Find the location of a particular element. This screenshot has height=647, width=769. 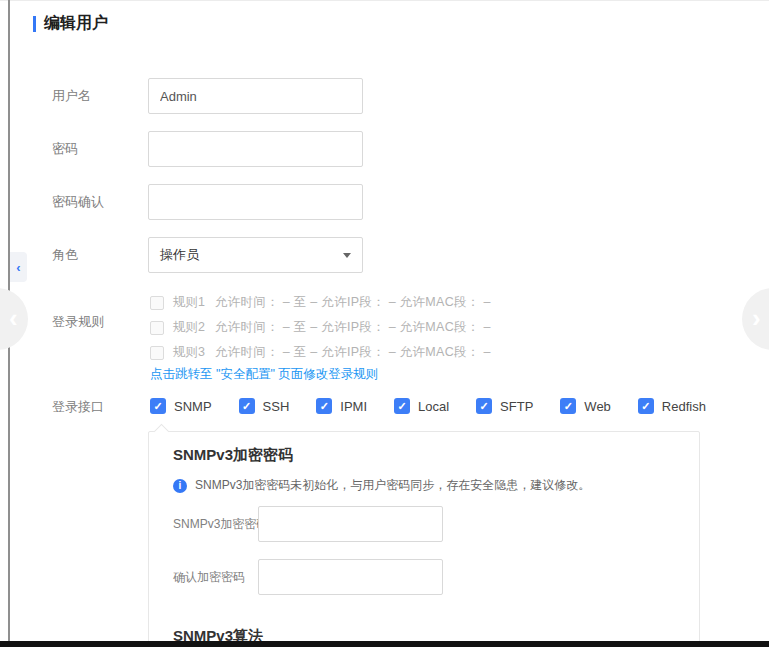

snmpv3-password-confirm-input is located at coordinates (350, 577).